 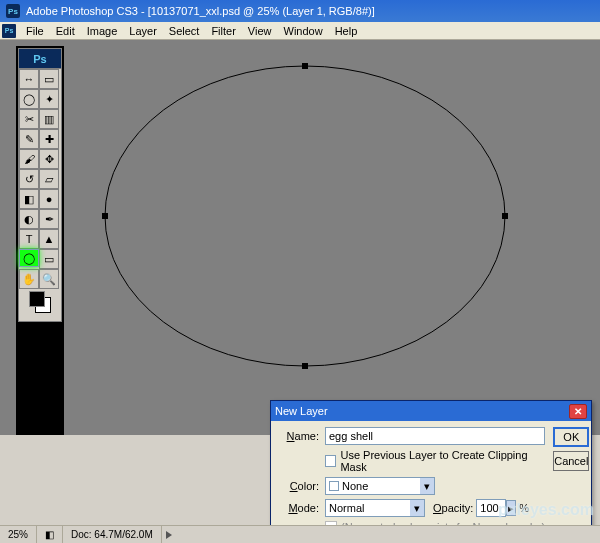 I want to click on menu-window: Window, so click(x=304, y=31).